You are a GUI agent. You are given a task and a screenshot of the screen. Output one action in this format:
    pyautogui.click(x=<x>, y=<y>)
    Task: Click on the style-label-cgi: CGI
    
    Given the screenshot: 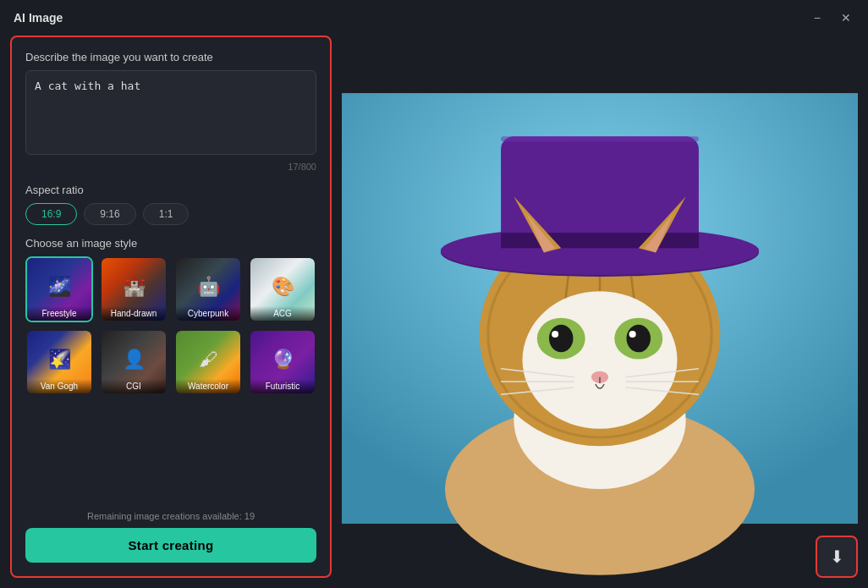 What is the action you would take?
    pyautogui.click(x=134, y=386)
    